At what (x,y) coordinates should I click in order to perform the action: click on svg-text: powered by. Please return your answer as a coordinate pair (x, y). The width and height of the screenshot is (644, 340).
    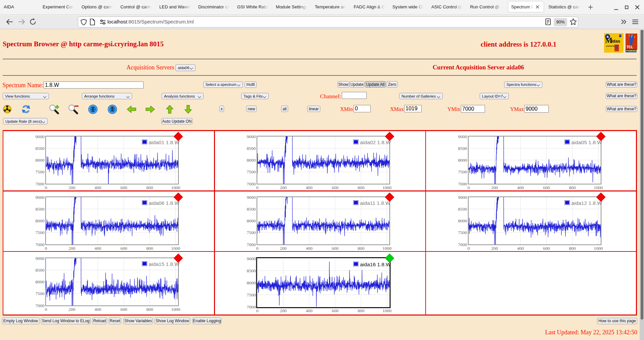
    Looking at the image, I should click on (610, 46).